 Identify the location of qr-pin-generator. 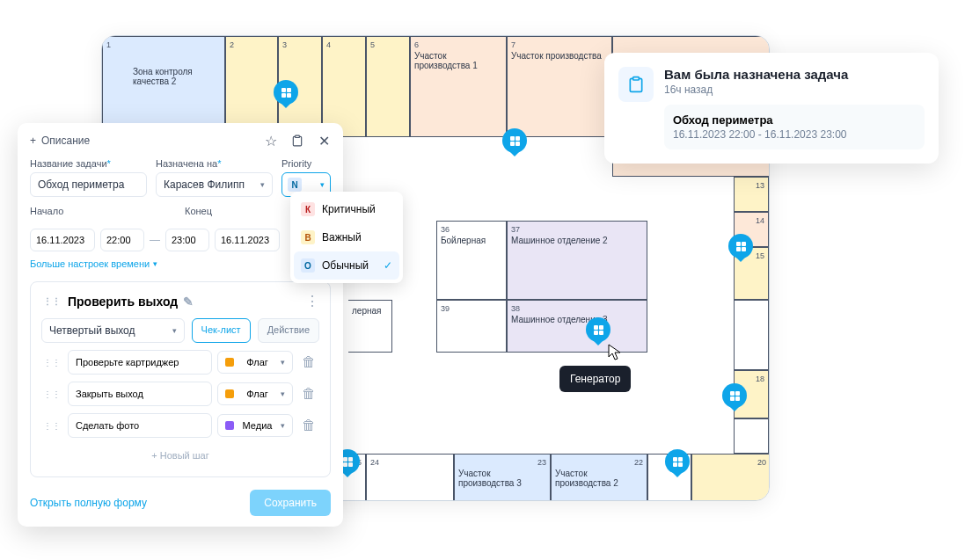
(598, 332).